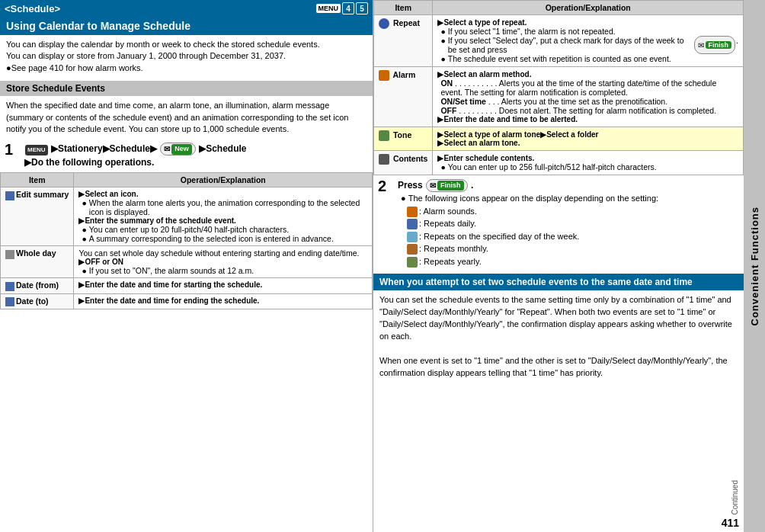 The width and height of the screenshot is (765, 532). What do you see at coordinates (186, 56) in the screenshot?
I see `intro-line-2: You can display or store from January 1,…` at bounding box center [186, 56].